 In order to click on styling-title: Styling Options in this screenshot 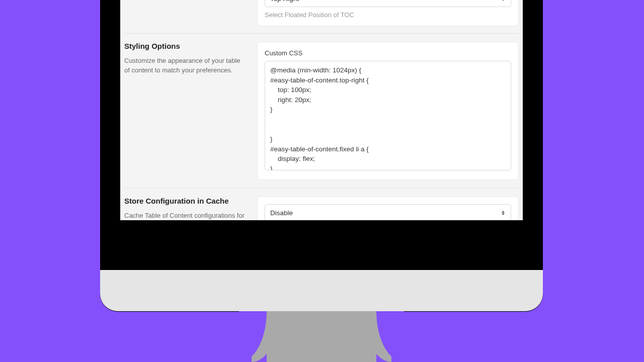, I will do `click(186, 46)`.